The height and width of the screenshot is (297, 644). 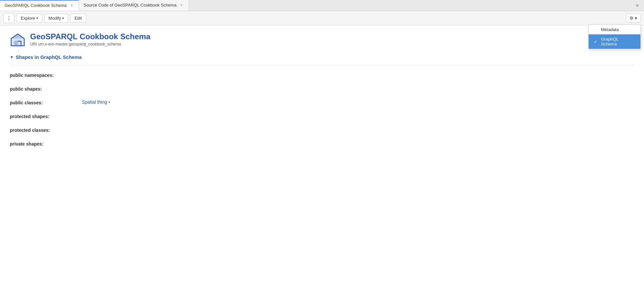 What do you see at coordinates (46, 89) in the screenshot?
I see `property-label: public shapes:` at bounding box center [46, 89].